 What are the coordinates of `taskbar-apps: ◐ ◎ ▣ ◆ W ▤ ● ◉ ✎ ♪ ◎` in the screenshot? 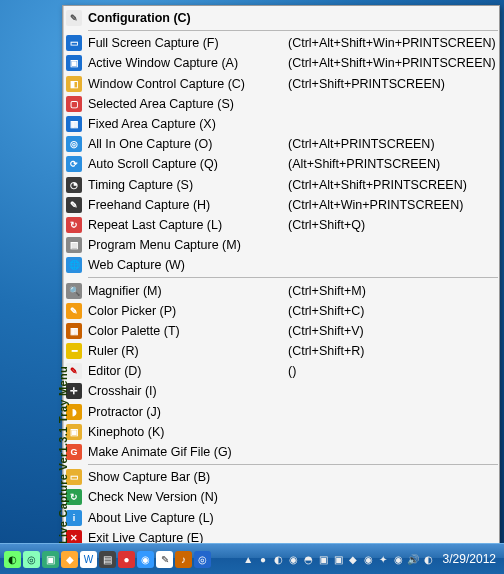 It's located at (106, 560).